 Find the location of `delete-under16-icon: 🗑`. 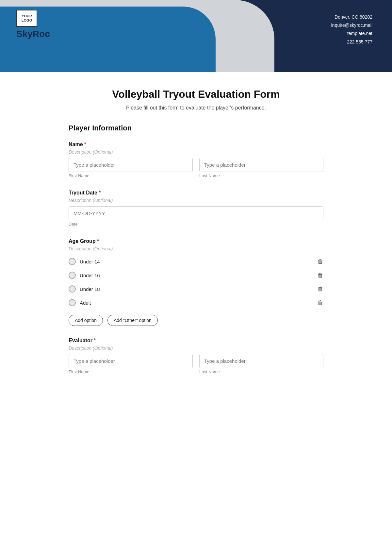

delete-under16-icon: 🗑 is located at coordinates (320, 275).